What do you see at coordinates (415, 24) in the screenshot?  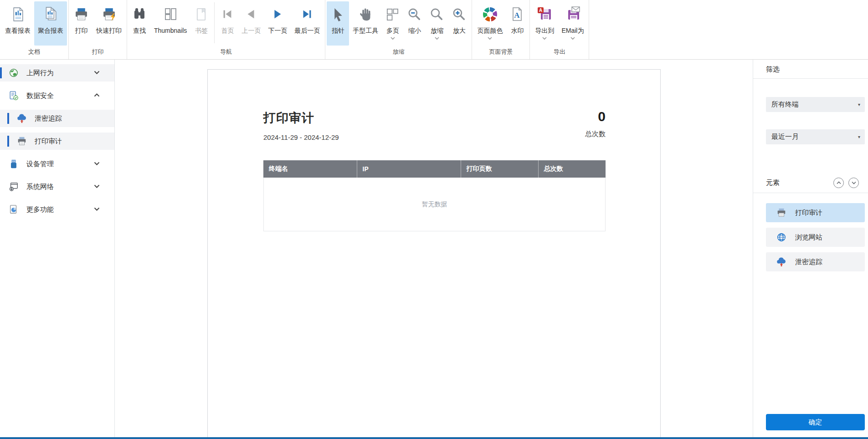 I see `zoom-out-button: 缩小` at bounding box center [415, 24].